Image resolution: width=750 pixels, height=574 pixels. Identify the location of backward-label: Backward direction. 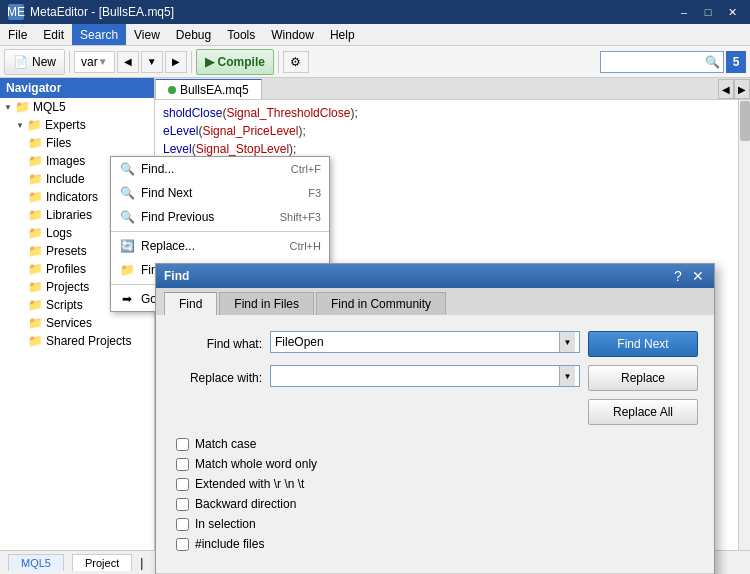
(246, 504).